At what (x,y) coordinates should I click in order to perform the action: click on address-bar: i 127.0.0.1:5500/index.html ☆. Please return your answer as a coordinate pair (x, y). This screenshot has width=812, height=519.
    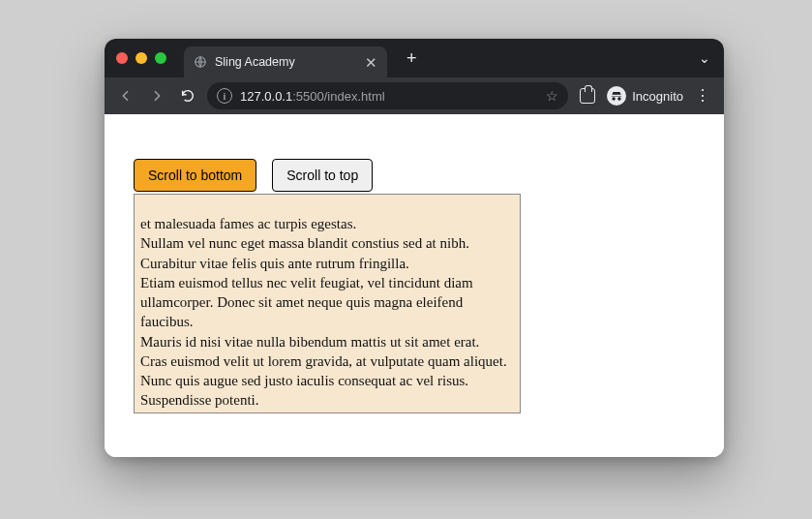
    Looking at the image, I should click on (387, 96).